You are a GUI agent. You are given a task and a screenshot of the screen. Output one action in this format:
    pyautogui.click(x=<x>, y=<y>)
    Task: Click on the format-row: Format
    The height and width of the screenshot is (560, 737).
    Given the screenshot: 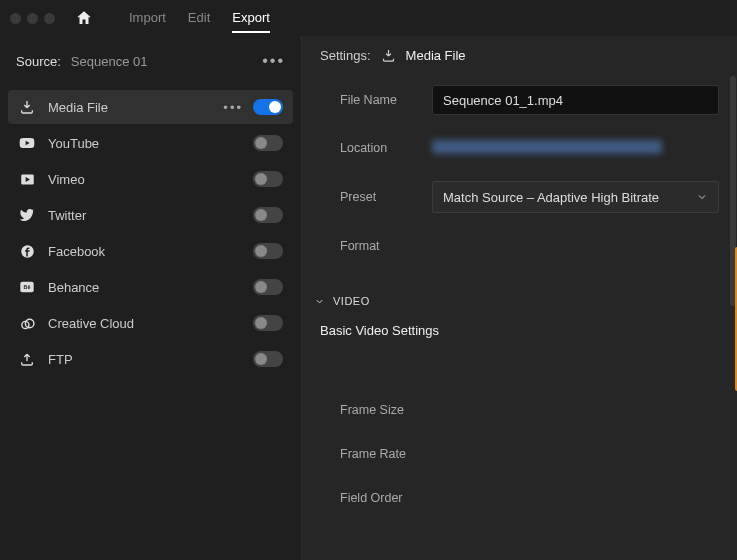 What is the action you would take?
    pyautogui.click(x=530, y=246)
    